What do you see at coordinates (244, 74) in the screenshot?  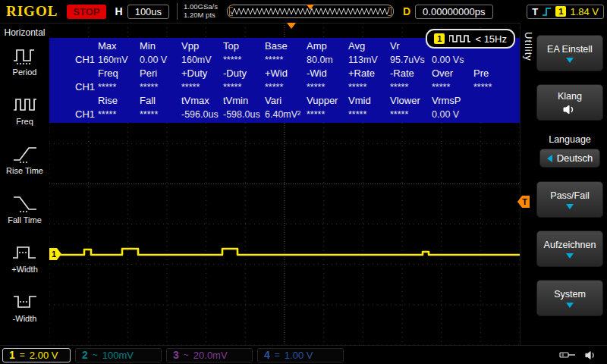 I see `measure-header: -Duty` at bounding box center [244, 74].